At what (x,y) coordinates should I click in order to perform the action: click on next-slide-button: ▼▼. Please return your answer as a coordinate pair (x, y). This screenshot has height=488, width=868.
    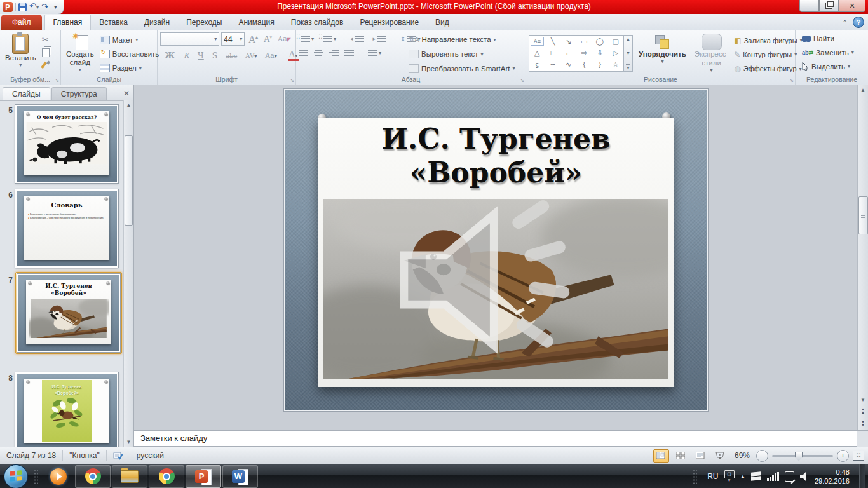
    Looking at the image, I should click on (863, 424).